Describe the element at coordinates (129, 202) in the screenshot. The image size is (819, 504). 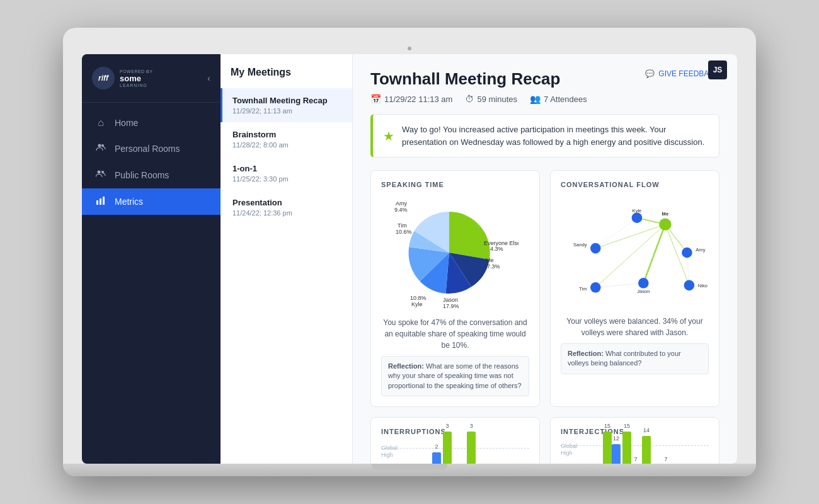
I see `sidebar-item-metrics-label: Metrics` at that location.